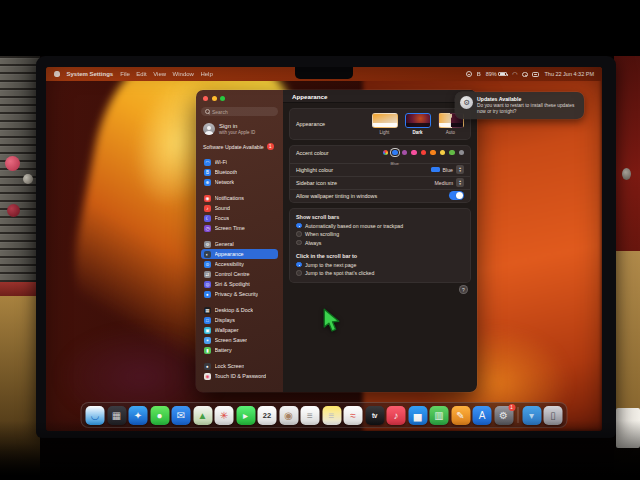  Describe the element at coordinates (240, 274) in the screenshot. I see `sidebar-item-control-centre: ⇄Control Centre` at that location.